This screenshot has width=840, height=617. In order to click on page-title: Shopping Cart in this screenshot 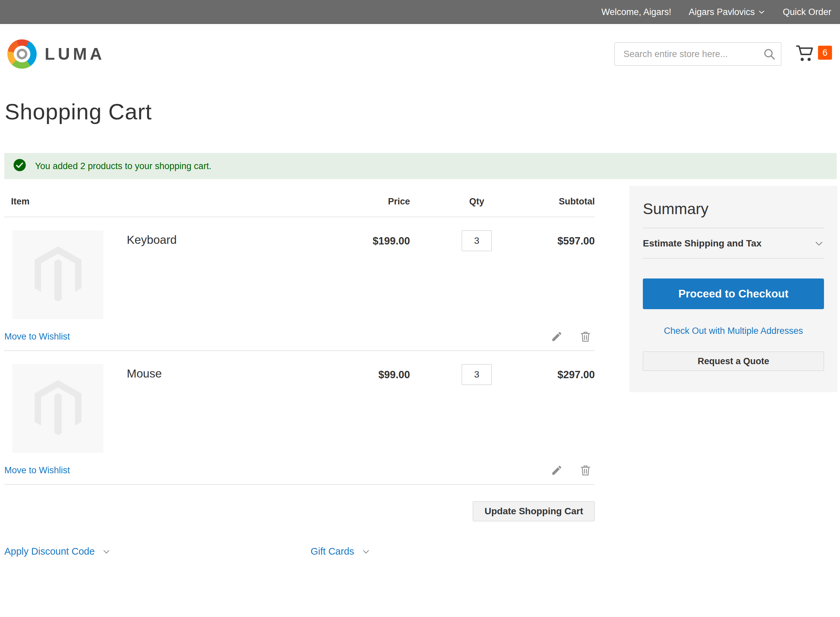, I will do `click(420, 102)`.